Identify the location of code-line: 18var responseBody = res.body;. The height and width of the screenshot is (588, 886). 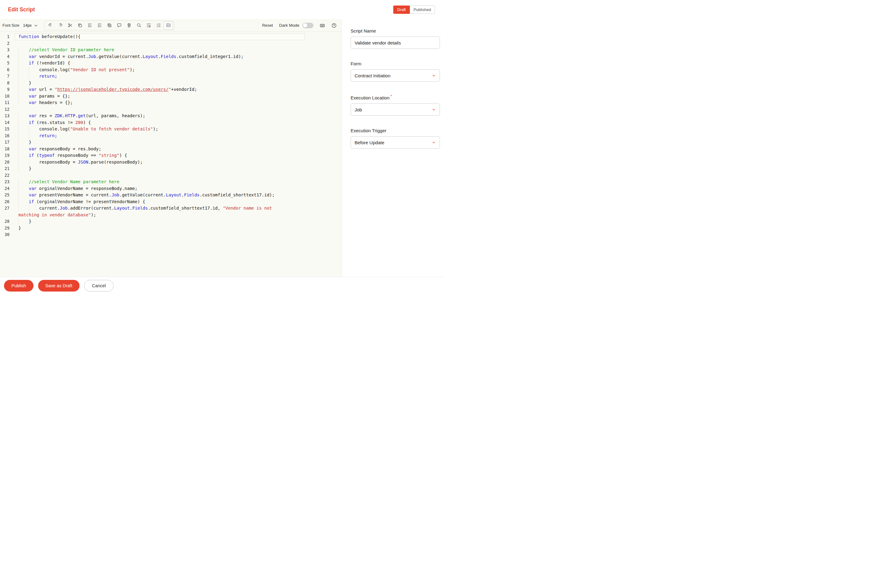
(170, 149).